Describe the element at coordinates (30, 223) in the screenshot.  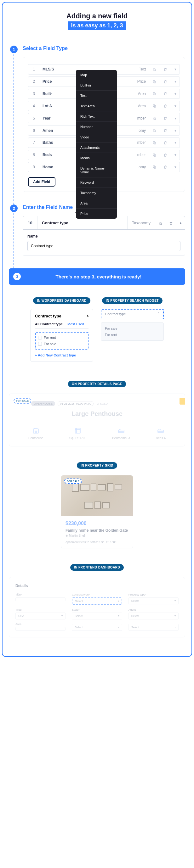
I see `field-index: 10` at that location.